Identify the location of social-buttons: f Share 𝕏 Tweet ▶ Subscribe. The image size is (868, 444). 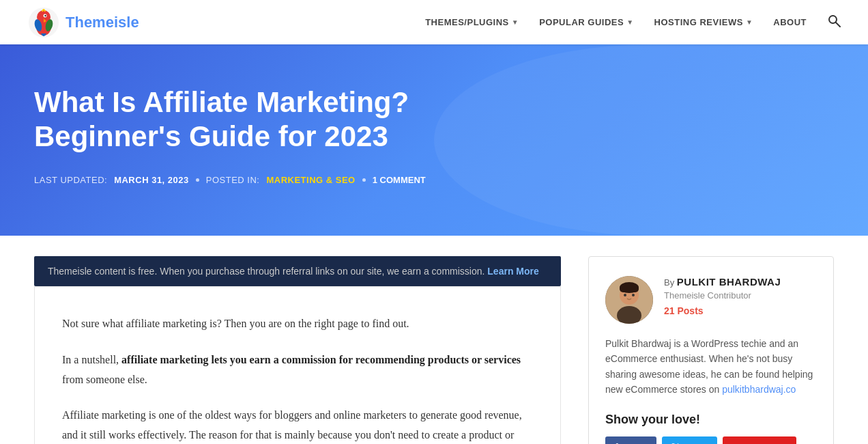
(711, 440).